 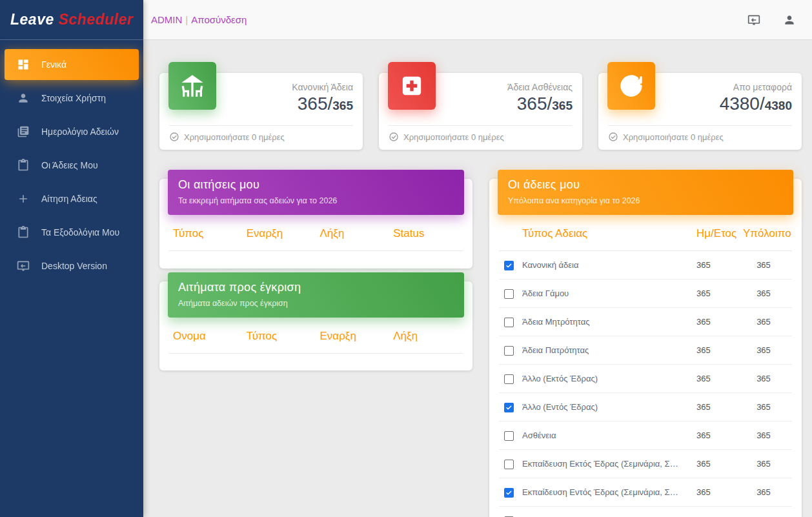 What do you see at coordinates (631, 86) in the screenshot?
I see `history-icon` at bounding box center [631, 86].